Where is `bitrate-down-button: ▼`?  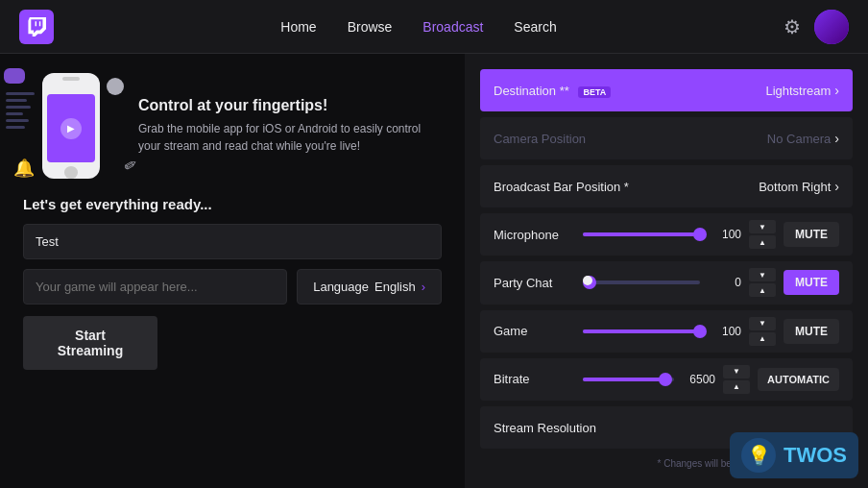
bitrate-down-button: ▼ is located at coordinates (736, 372).